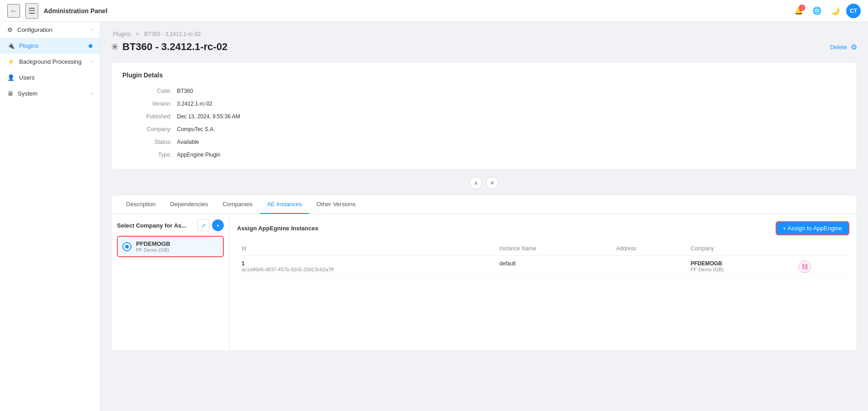  What do you see at coordinates (150, 155) in the screenshot?
I see `type-label: Type:` at bounding box center [150, 155].